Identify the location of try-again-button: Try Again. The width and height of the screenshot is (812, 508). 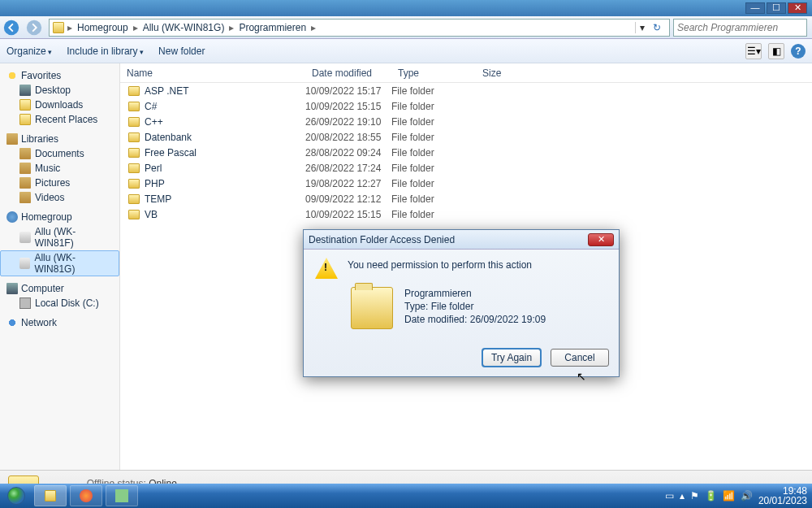
(512, 358).